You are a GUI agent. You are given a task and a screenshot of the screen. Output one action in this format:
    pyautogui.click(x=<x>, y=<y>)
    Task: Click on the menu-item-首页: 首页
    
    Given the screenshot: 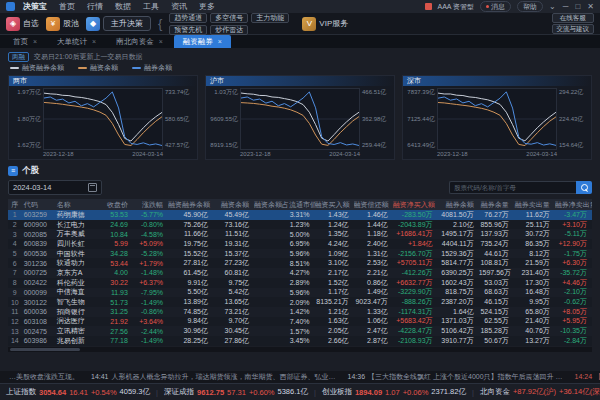 What is the action you would take?
    pyautogui.click(x=67, y=6)
    